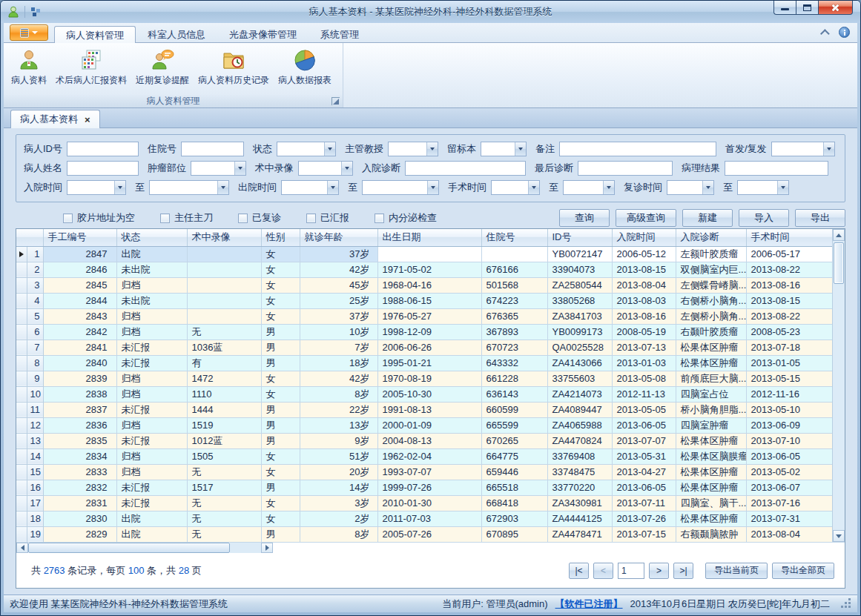  I want to click on cell-diagnosis: 右颞叶胶质瘤, so click(710, 332).